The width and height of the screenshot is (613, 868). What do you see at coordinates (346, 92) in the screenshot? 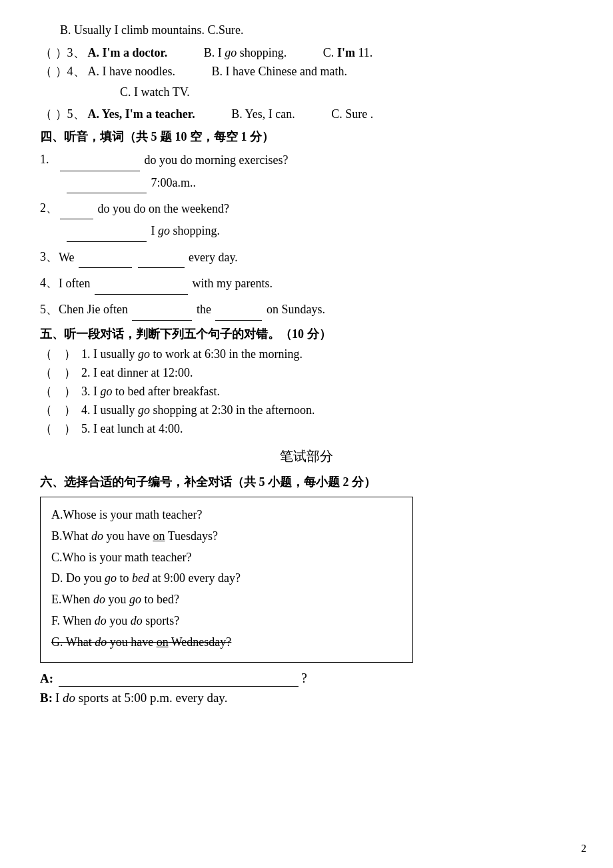
I see `question-4-c: C. I watch TV.` at bounding box center [346, 92].